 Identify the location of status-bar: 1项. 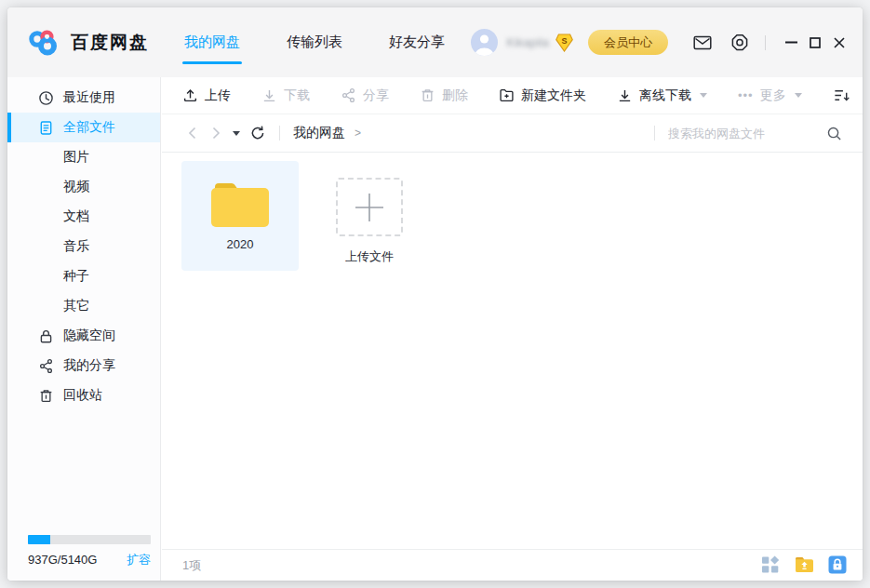
(512, 565).